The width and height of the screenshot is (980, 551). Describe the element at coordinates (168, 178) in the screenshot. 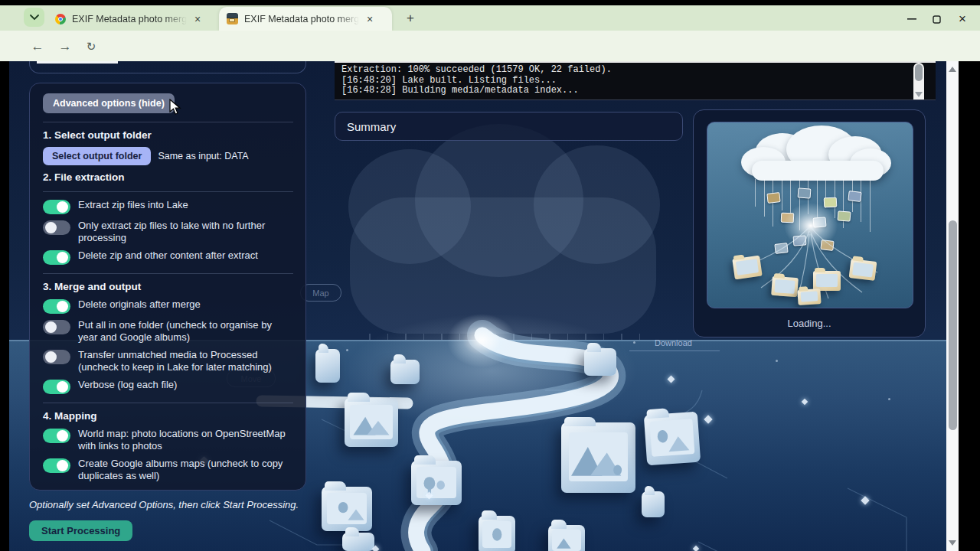

I see `section-heading: 2. File extraction` at that location.